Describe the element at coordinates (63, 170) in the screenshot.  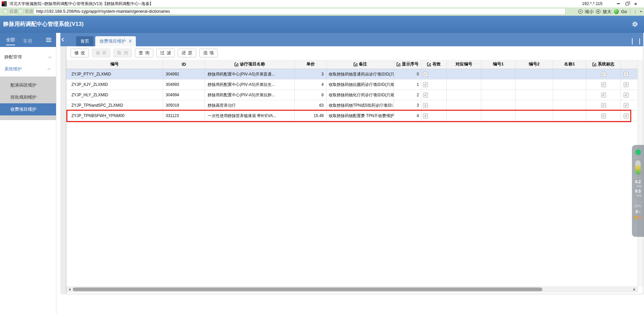
I see `sidebar-splitter` at that location.